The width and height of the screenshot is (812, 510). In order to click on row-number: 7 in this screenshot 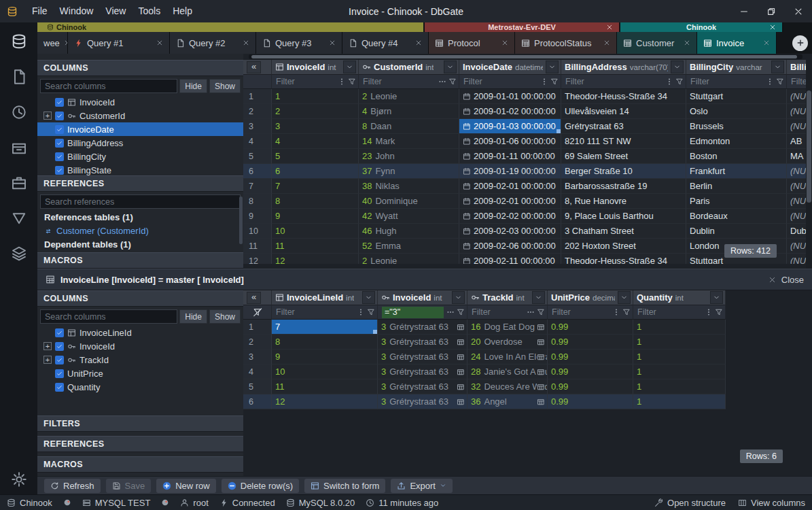, I will do `click(258, 186)`.